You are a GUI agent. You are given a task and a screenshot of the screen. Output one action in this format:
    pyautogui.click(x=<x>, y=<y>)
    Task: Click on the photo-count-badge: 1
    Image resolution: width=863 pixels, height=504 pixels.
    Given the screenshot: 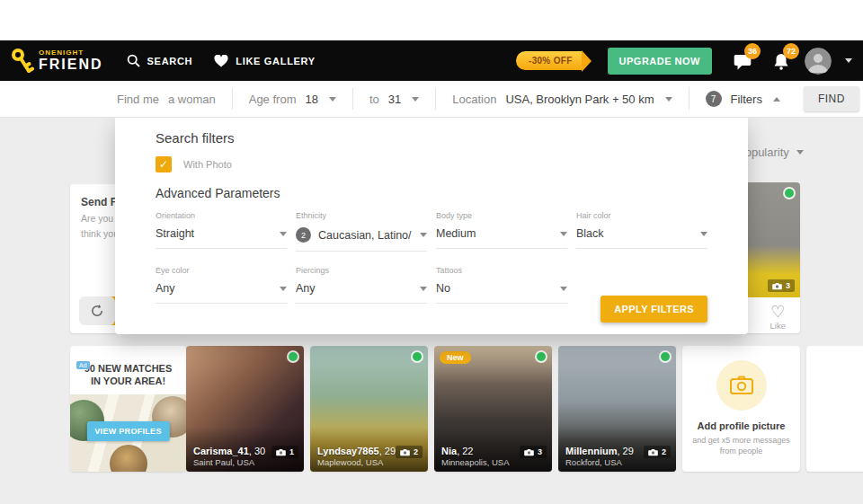 What is the action you would take?
    pyautogui.click(x=285, y=452)
    